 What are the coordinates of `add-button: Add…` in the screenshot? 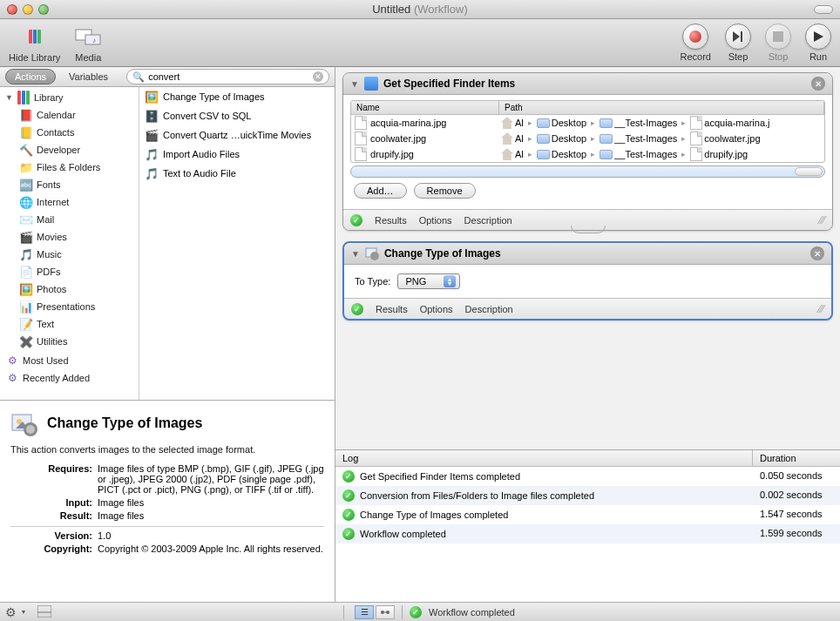 It's located at (380, 191).